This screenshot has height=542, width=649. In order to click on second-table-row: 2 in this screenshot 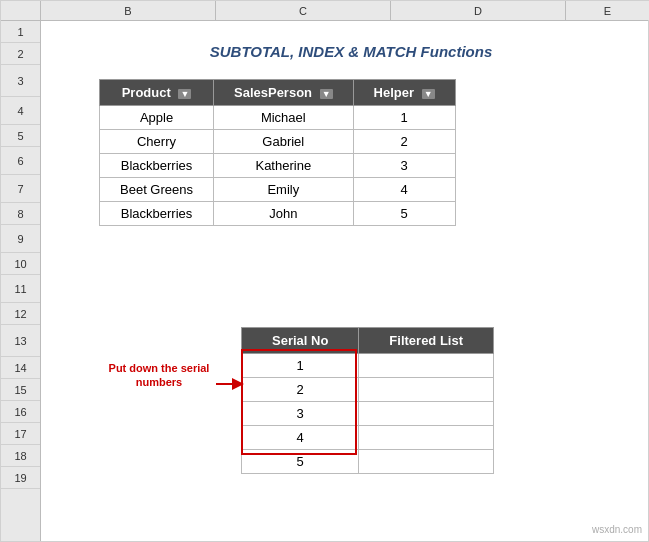, I will do `click(368, 390)`.